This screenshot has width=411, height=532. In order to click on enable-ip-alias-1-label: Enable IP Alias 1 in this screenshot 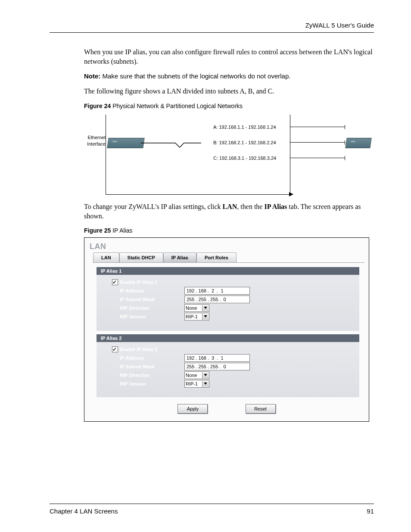, I will do `click(139, 282)`.